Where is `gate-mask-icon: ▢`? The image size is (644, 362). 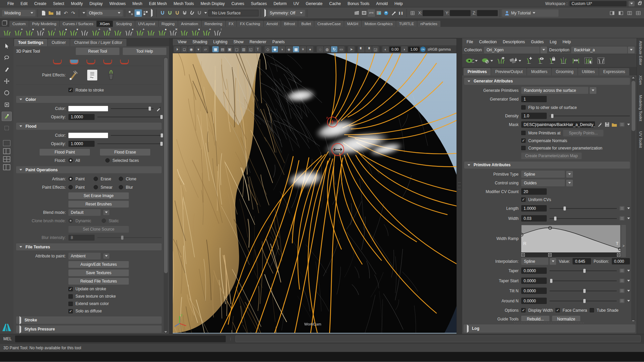
gate-mask-icon: ▢ is located at coordinates (237, 49).